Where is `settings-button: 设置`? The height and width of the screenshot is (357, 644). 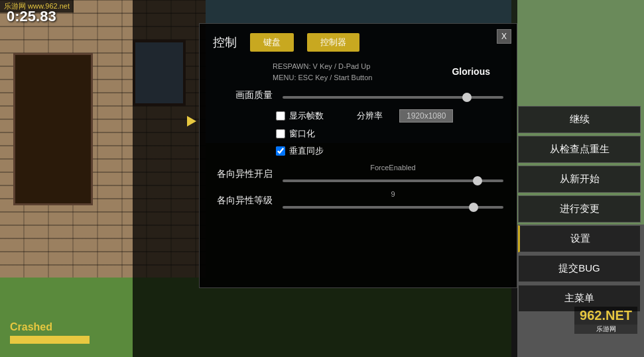 settings-button: 设置 is located at coordinates (580, 238).